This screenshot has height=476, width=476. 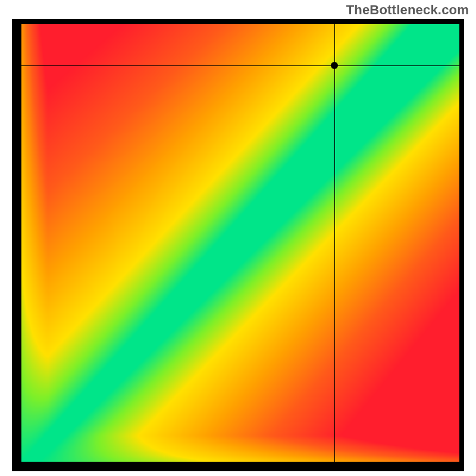 I want to click on crosshair-horizontal, so click(x=240, y=65).